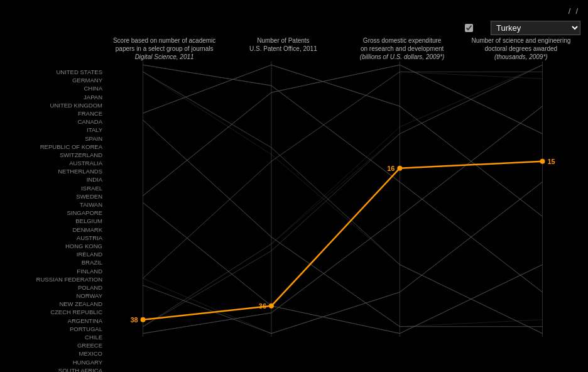  What do you see at coordinates (57, 97) in the screenshot?
I see `country-item: JAPAN` at bounding box center [57, 97].